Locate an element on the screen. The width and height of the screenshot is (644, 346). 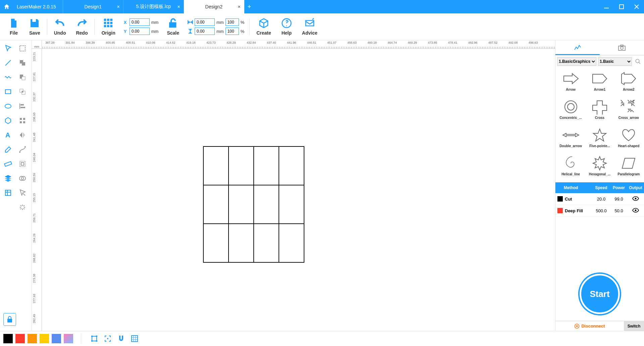
disconnect-button: Disconnect is located at coordinates (590, 326).